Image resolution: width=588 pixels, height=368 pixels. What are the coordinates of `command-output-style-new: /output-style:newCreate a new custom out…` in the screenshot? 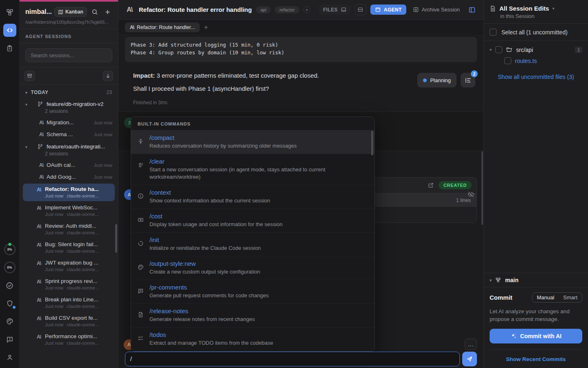 It's located at (253, 268).